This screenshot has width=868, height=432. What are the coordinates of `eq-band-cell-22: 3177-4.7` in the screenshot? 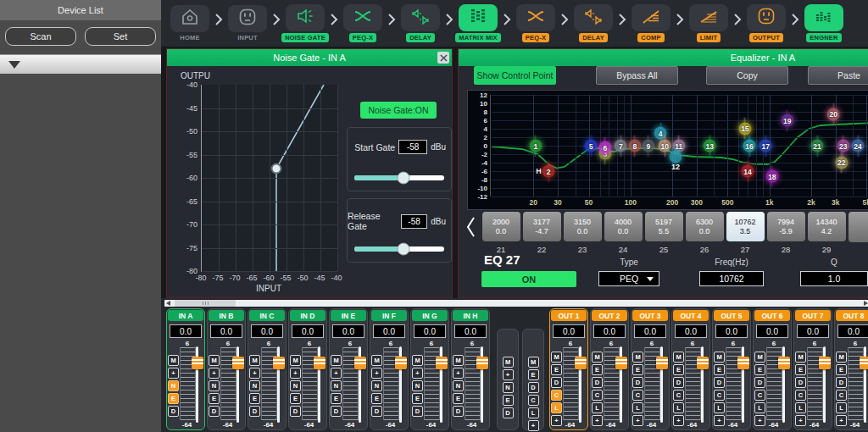 It's located at (542, 227).